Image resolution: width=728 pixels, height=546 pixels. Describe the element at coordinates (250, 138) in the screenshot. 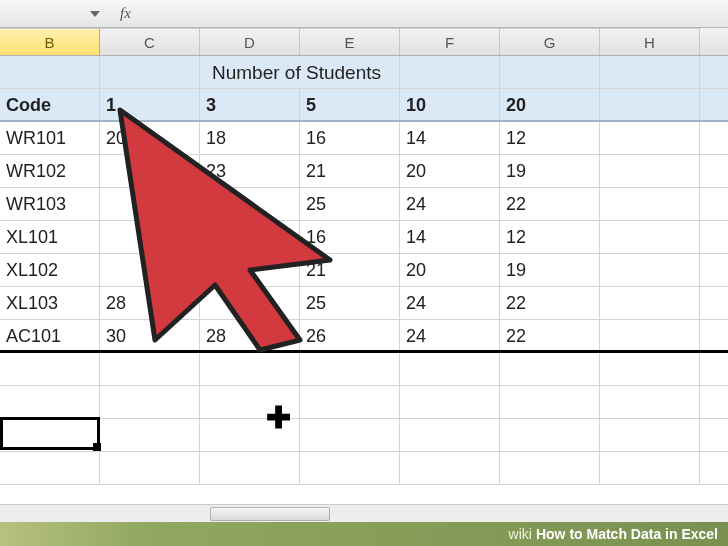

I see `cell: 18` at that location.